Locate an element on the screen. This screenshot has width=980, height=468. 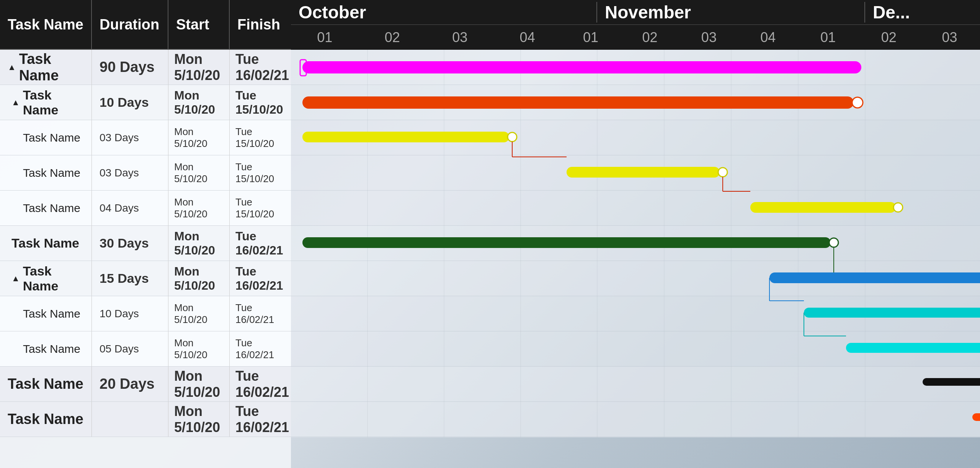
month-label-december: De... is located at coordinates (891, 12).